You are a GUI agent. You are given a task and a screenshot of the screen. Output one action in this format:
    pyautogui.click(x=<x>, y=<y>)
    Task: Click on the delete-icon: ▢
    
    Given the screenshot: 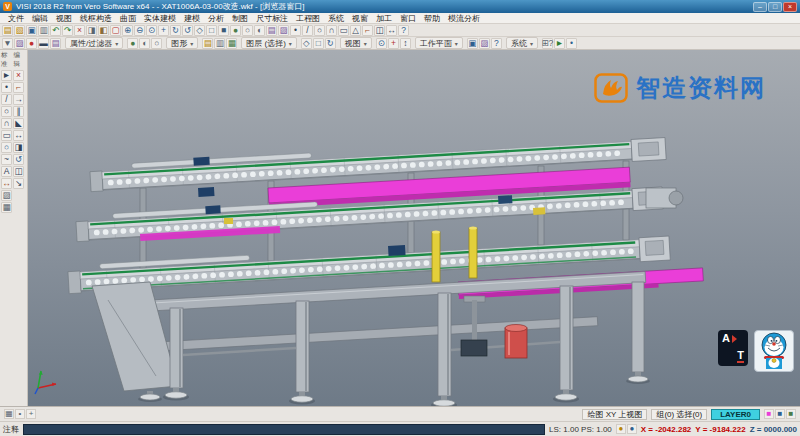 What is the action you would take?
    pyautogui.click(x=116, y=30)
    